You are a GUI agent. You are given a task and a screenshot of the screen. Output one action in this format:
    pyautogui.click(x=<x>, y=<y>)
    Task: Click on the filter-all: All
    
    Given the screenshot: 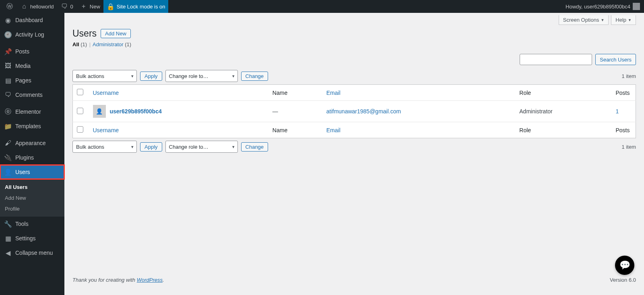 What is the action you would take?
    pyautogui.click(x=76, y=44)
    